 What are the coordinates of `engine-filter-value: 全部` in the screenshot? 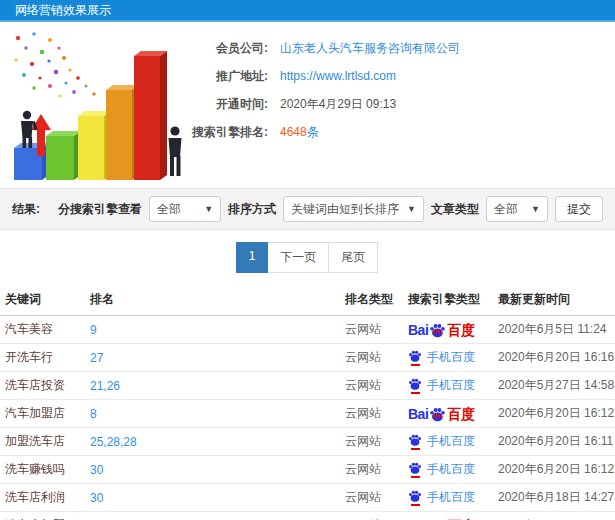 It's located at (176, 210).